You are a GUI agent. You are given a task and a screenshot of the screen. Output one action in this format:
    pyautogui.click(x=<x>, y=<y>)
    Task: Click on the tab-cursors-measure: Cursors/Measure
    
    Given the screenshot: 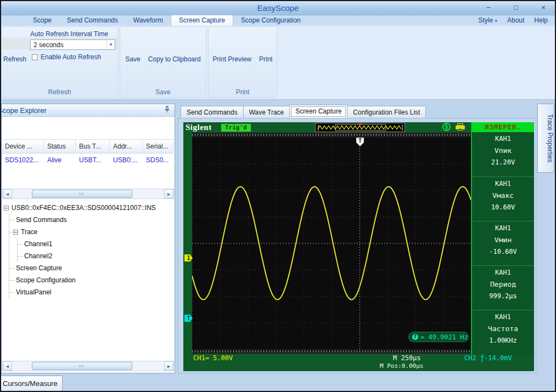 What is the action you would take?
    pyautogui.click(x=31, y=384)
    